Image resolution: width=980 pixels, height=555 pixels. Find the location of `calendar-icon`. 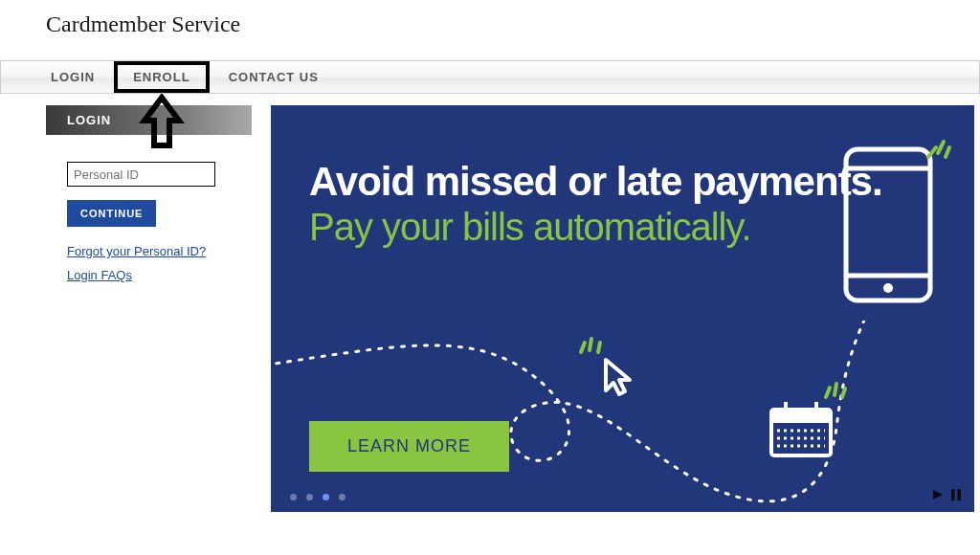

calendar-icon is located at coordinates (801, 428).